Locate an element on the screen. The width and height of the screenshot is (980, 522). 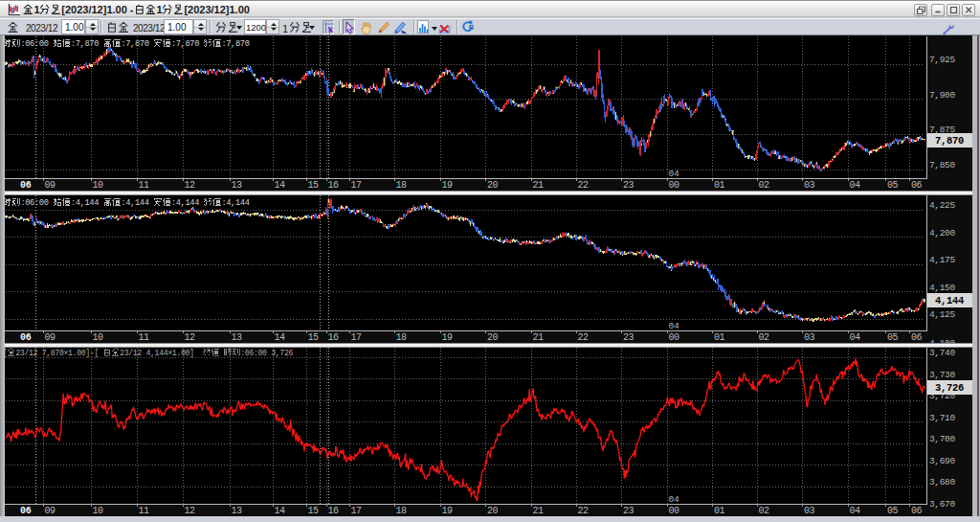
svg-text: 3,700 is located at coordinates (942, 439).